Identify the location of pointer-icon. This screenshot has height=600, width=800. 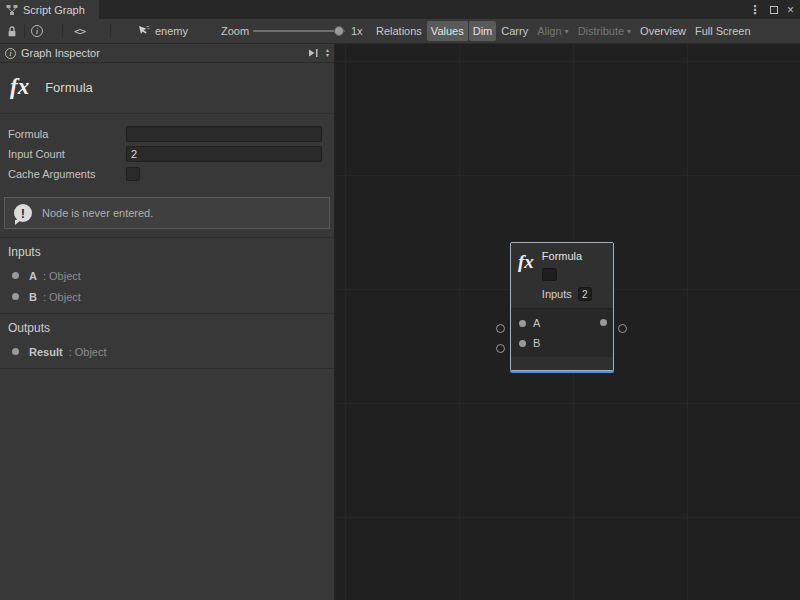
(144, 31).